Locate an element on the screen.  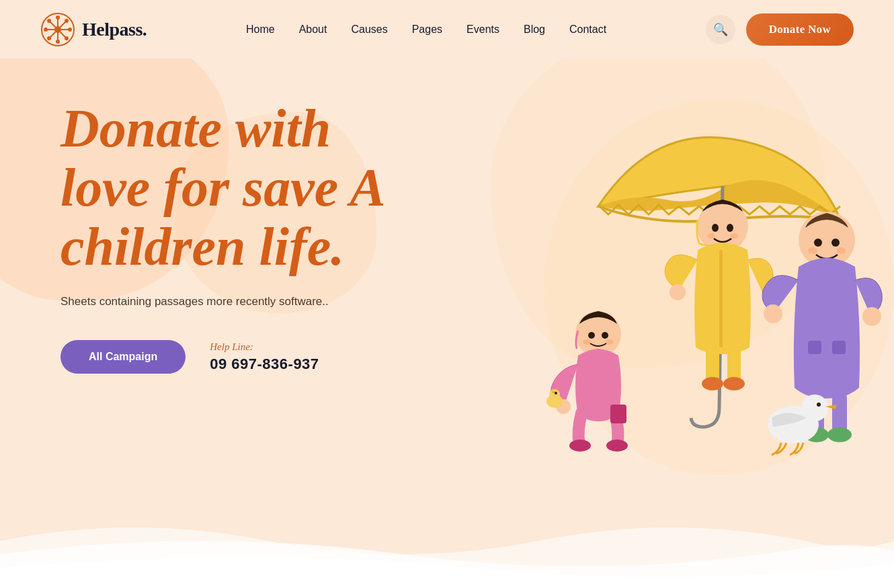
hero-subtitle: Sheets containing passages more recently… is located at coordinates (223, 301).